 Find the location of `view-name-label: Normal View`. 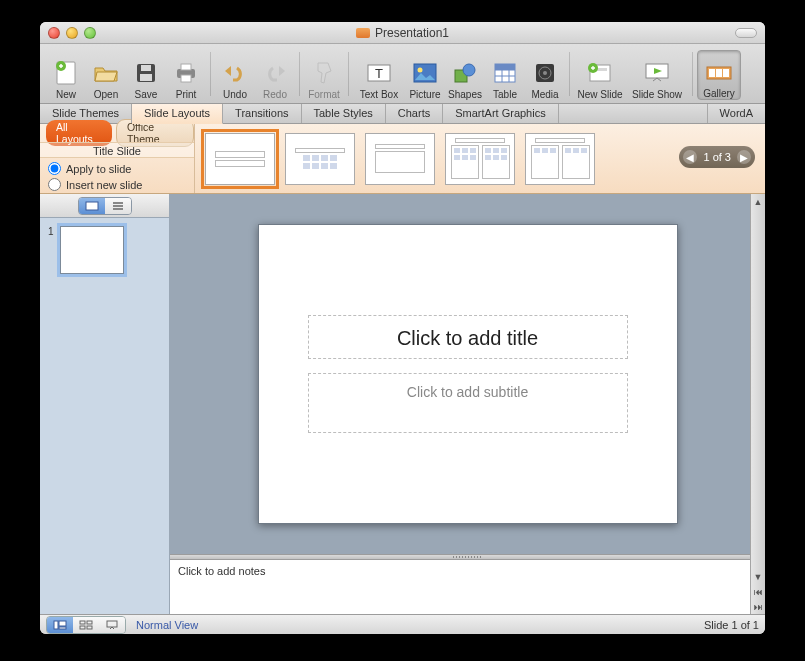

view-name-label: Normal View is located at coordinates (167, 625).